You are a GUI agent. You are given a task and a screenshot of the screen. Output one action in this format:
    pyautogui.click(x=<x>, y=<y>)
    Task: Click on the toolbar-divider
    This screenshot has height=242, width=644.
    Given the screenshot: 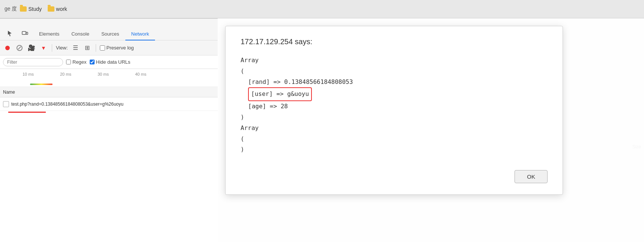 What is the action you would take?
    pyautogui.click(x=52, y=48)
    